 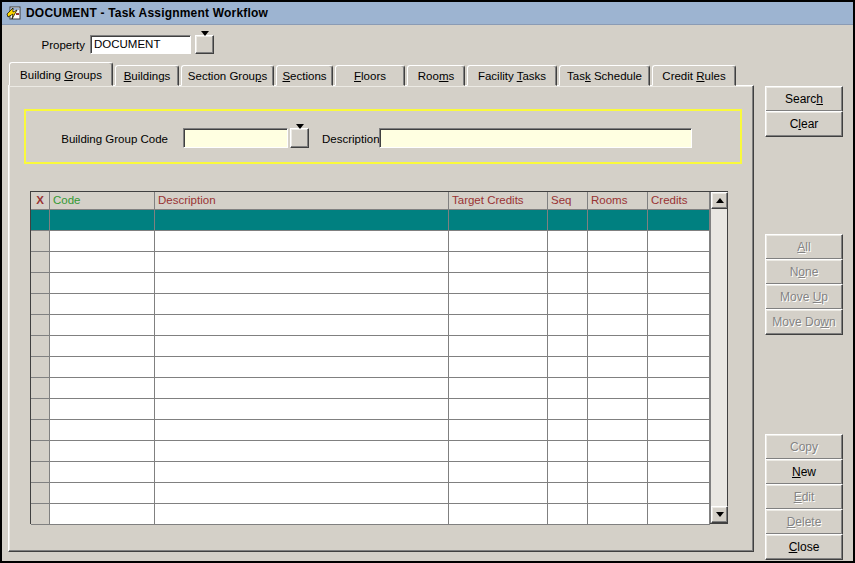 I want to click on description-input, so click(x=536, y=138).